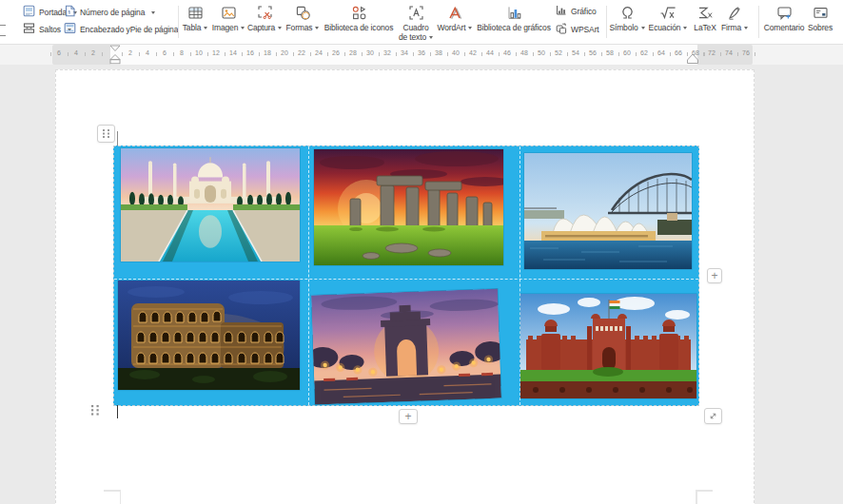 This screenshot has height=504, width=843. Describe the element at coordinates (210, 205) in the screenshot. I see `photo-taj-mahal` at that location.